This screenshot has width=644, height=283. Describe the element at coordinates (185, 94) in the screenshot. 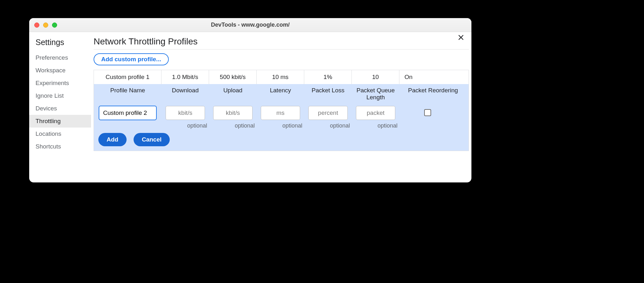

I see `header-download: Download` at that location.